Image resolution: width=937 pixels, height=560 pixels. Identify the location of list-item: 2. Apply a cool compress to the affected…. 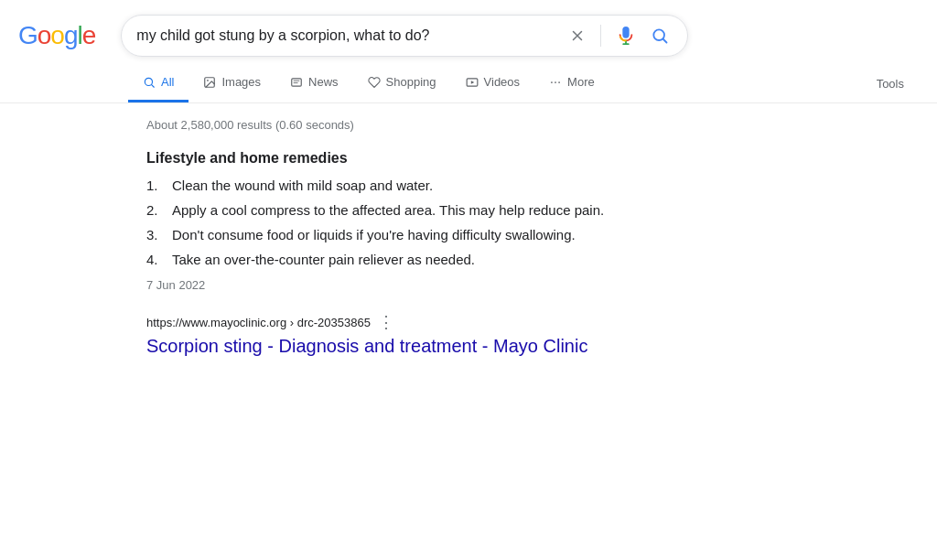
(412, 210).